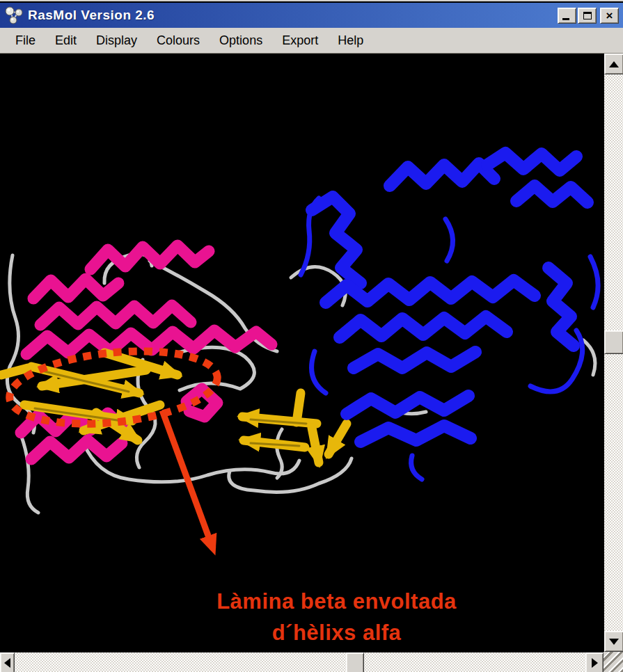 The height and width of the screenshot is (672, 623). I want to click on rasmol-app-icon, so click(14, 15).